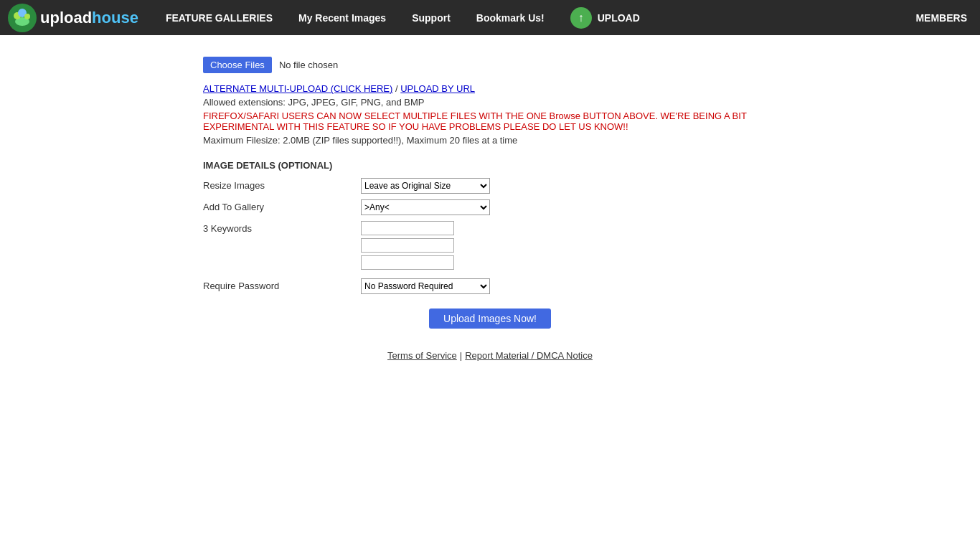  What do you see at coordinates (941, 17) in the screenshot?
I see `nav-members: MEMBERS` at bounding box center [941, 17].